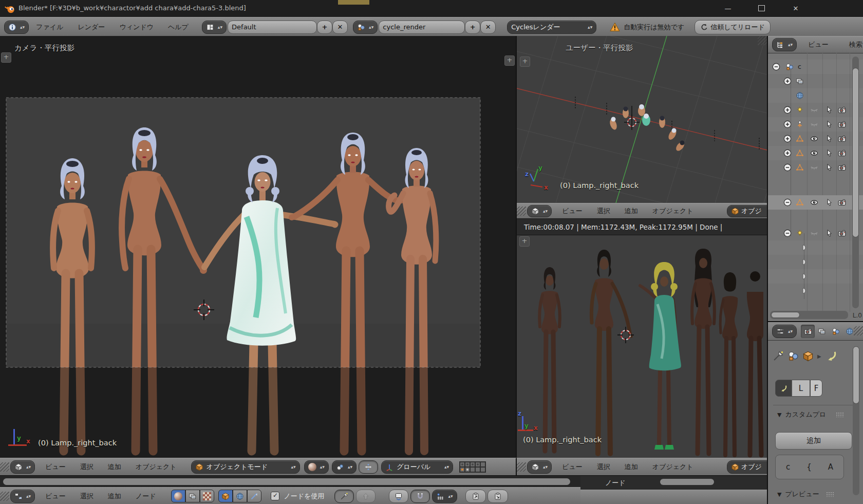 The width and height of the screenshot is (863, 504). I want to click on custom-property-value: {, so click(809, 467).